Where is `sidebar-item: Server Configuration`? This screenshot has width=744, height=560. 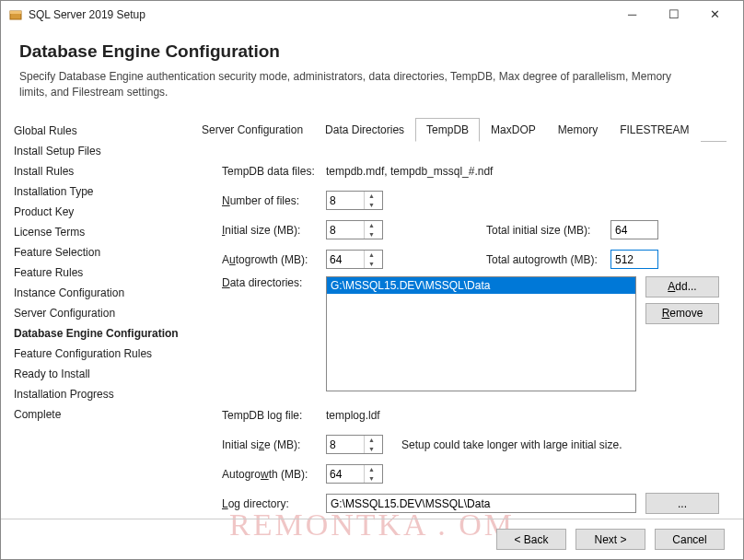
sidebar-item: Server Configuration is located at coordinates (99, 313).